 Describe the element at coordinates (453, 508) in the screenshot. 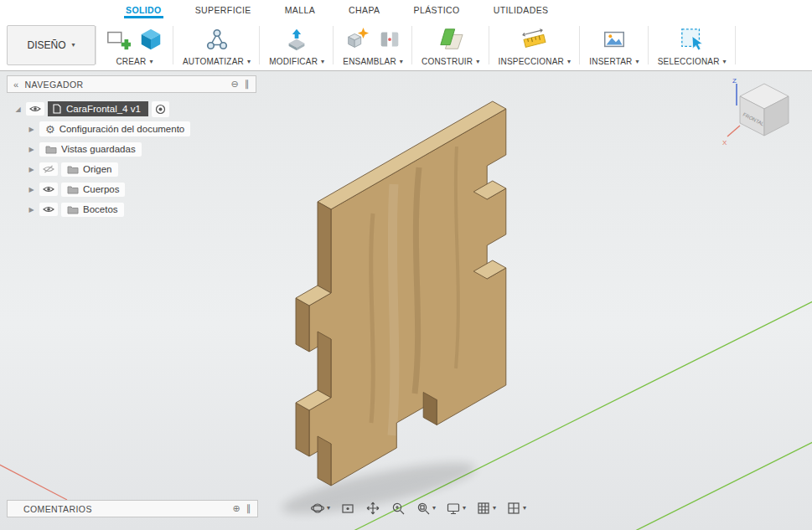

I see `display-settings-icon` at that location.